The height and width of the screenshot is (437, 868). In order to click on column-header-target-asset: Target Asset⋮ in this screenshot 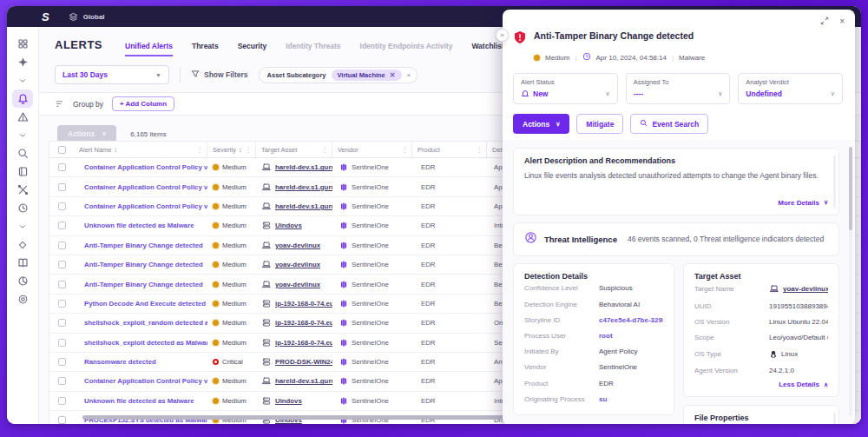, I will do `click(294, 149)`.